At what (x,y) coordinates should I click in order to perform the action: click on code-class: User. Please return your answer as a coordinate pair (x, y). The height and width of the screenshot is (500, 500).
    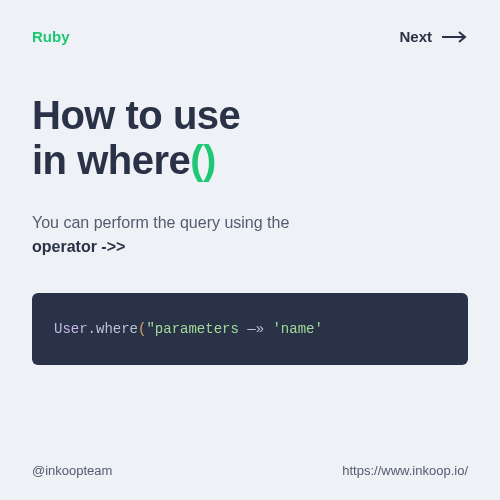
    Looking at the image, I should click on (71, 329).